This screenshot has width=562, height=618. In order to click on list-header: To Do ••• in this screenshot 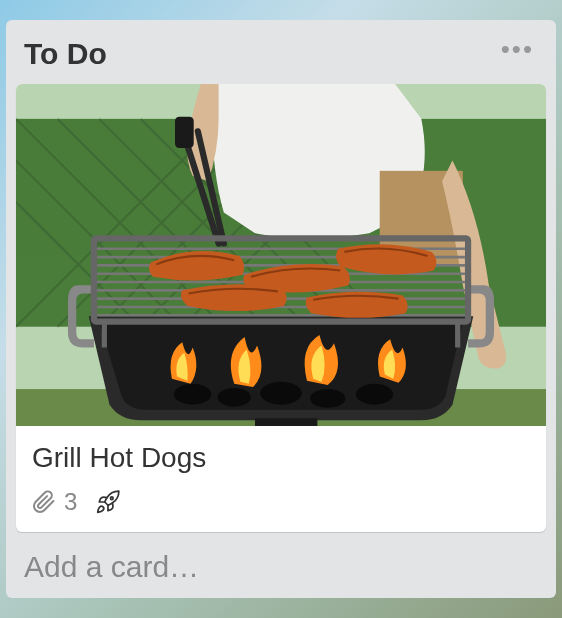, I will do `click(281, 57)`.